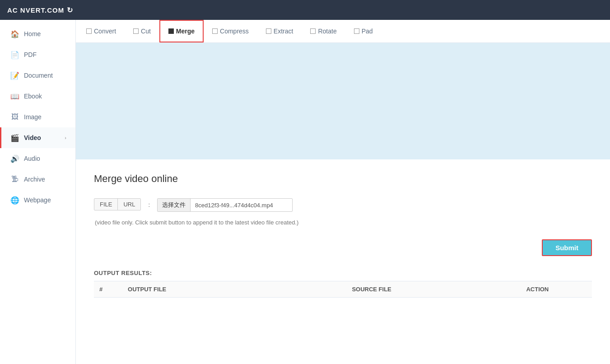 This screenshot has width=610, height=364. Describe the element at coordinates (38, 200) in the screenshot. I see `sidebar-item-webpage: 🌐 Webpage` at that location.